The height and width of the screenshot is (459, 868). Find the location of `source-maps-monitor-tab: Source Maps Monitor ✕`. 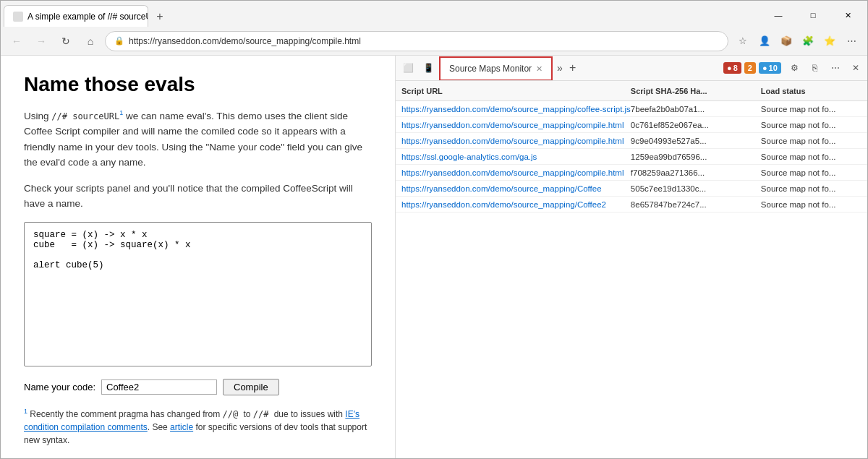

source-maps-monitor-tab: Source Maps Monitor ✕ is located at coordinates (496, 68).